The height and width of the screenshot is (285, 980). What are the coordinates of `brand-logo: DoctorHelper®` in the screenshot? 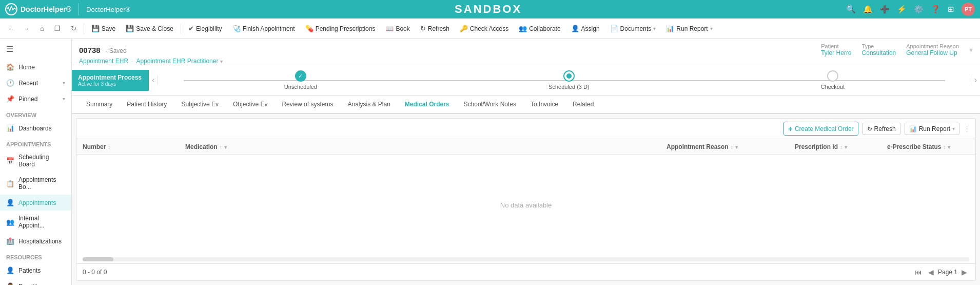 It's located at (38, 9).